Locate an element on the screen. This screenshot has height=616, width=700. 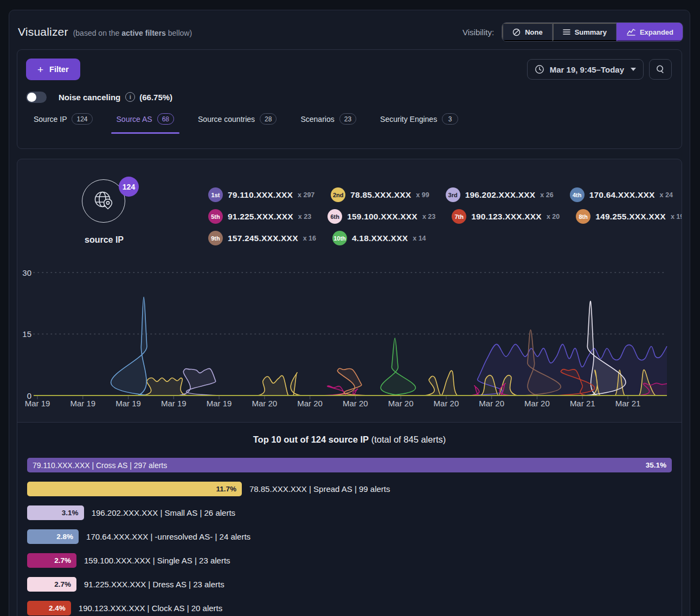
top10-bar-row: 79.110.XXX.XXX | Cross AS | 297 alerts35… is located at coordinates (349, 465).